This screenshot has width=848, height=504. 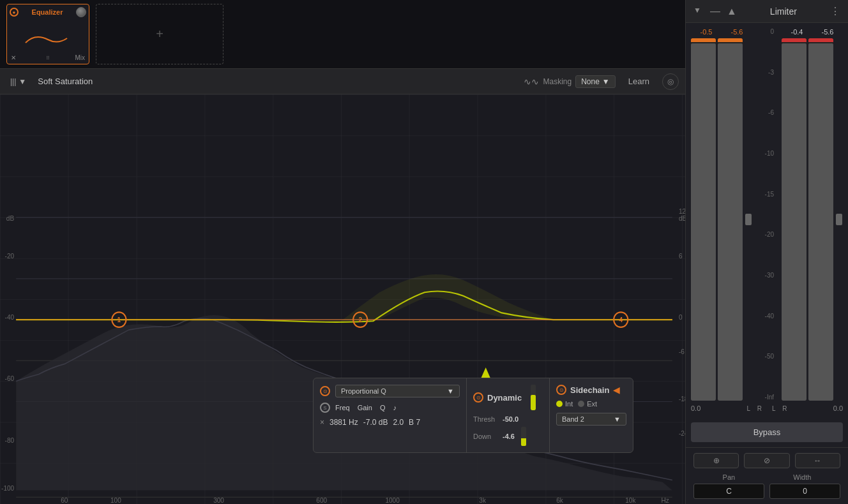 What do you see at coordinates (48, 34) in the screenshot?
I see `plugin-slot-equalizer: ● Equalizer ✕ ⠿ Mix` at bounding box center [48, 34].